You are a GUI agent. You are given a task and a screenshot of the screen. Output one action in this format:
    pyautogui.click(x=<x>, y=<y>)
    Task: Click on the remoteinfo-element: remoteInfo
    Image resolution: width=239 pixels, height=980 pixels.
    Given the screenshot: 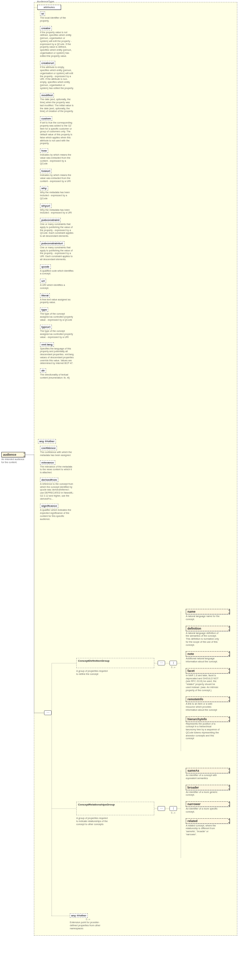 What is the action you would take?
    pyautogui.click(x=208, y=699)
    